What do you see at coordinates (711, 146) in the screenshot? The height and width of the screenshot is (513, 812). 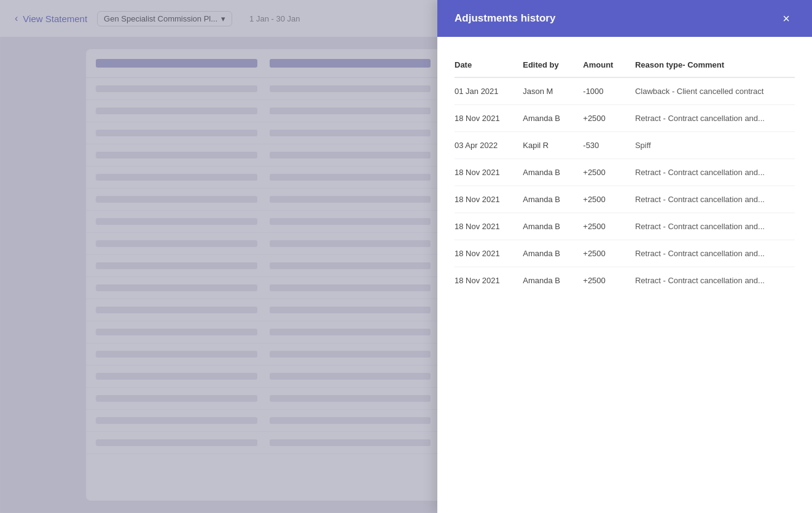 I see `cell-reason: Spiff` at bounding box center [711, 146].